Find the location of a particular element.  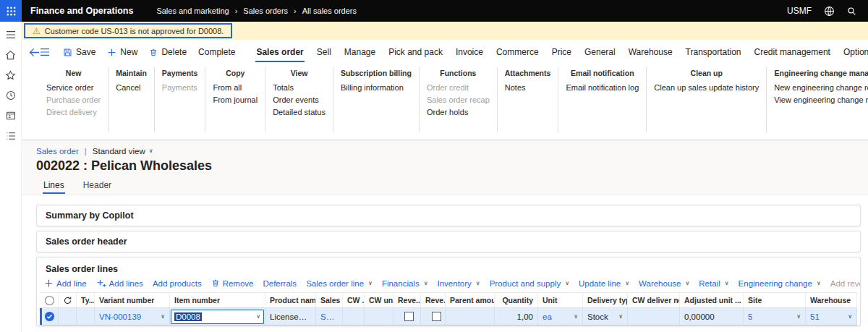

sidebar-modules-button is located at coordinates (11, 136).